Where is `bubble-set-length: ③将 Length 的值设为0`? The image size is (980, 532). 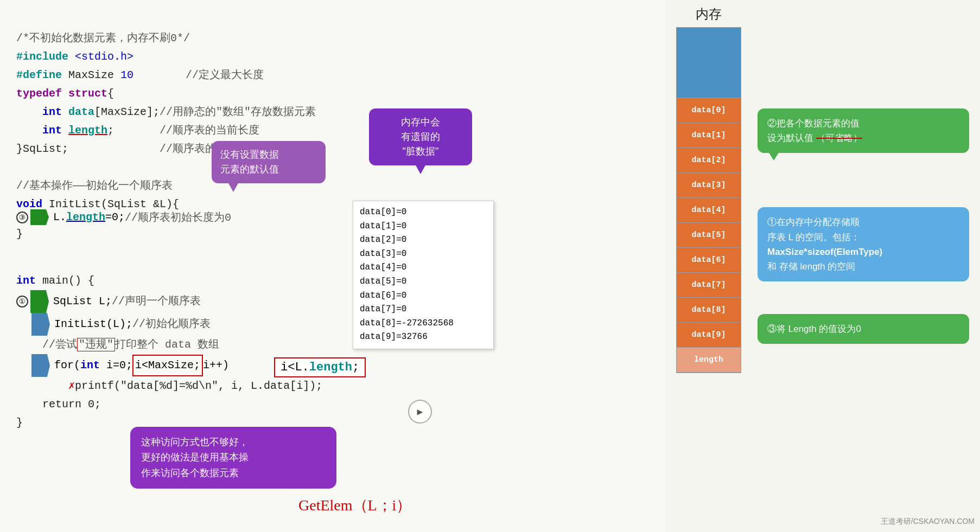 bubble-set-length: ③将 Length 的值设为0 is located at coordinates (863, 329).